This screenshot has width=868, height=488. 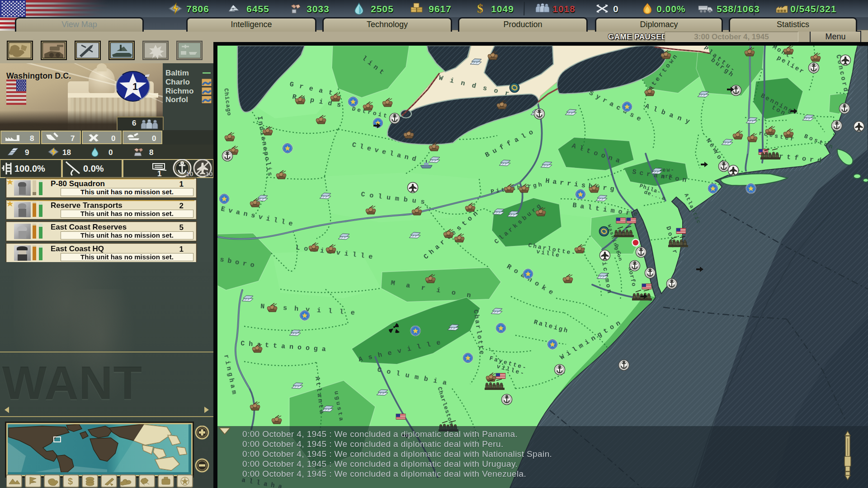 What do you see at coordinates (30, 169) in the screenshot?
I see `svg-text: 100.0%` at bounding box center [30, 169].